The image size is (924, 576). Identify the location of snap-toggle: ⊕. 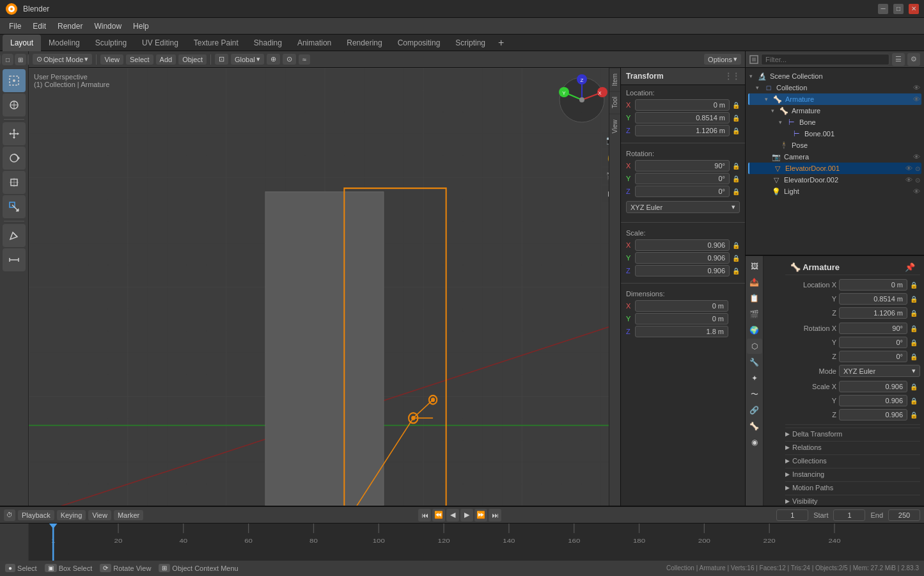
(274, 59).